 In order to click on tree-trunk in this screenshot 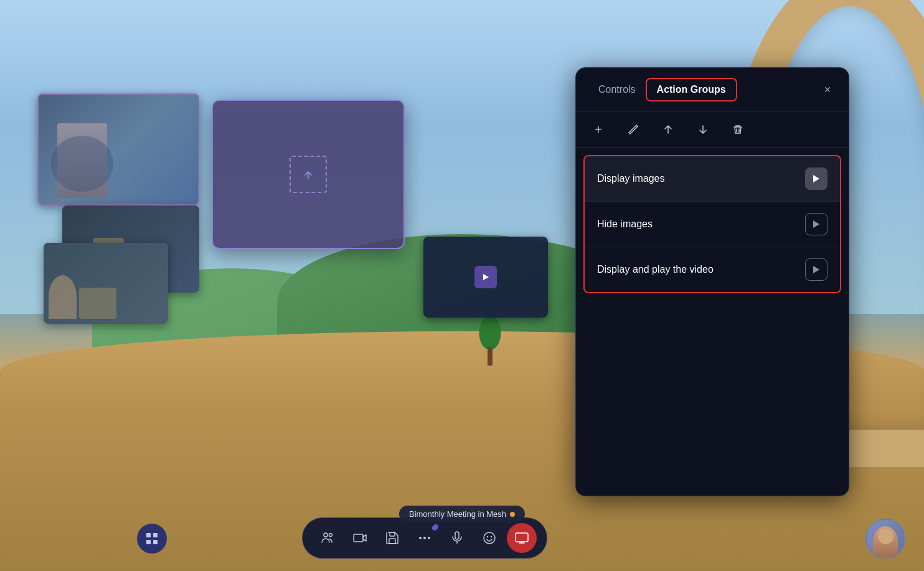, I will do `click(490, 356)`.